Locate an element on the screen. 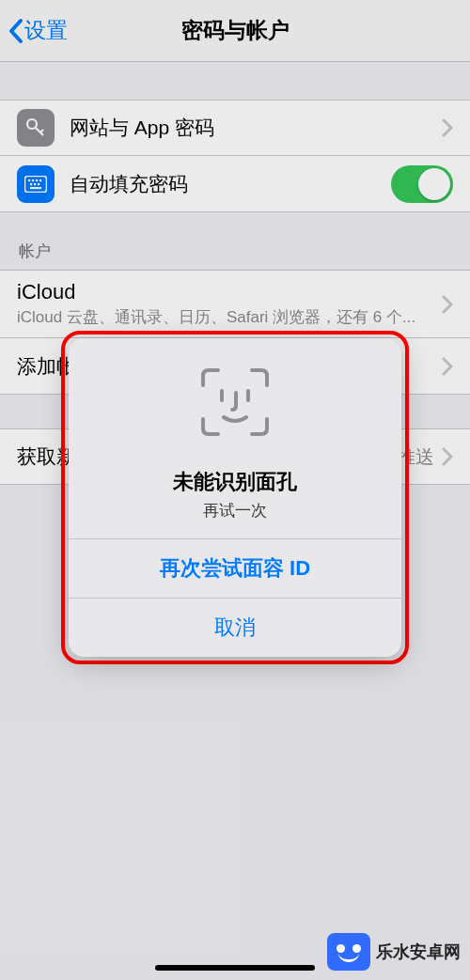  faceid-icon is located at coordinates (235, 402).